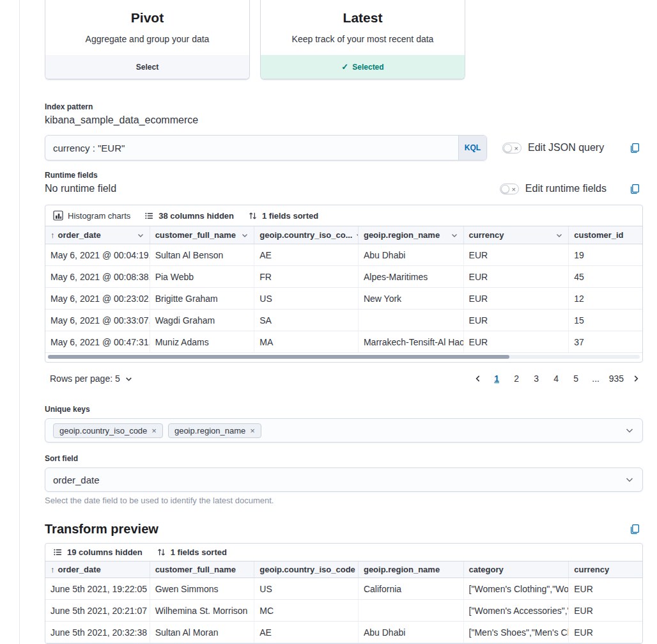 This screenshot has width=657, height=644. Describe the element at coordinates (606, 235) in the screenshot. I see `column-header-customer-id: customer_id` at that location.